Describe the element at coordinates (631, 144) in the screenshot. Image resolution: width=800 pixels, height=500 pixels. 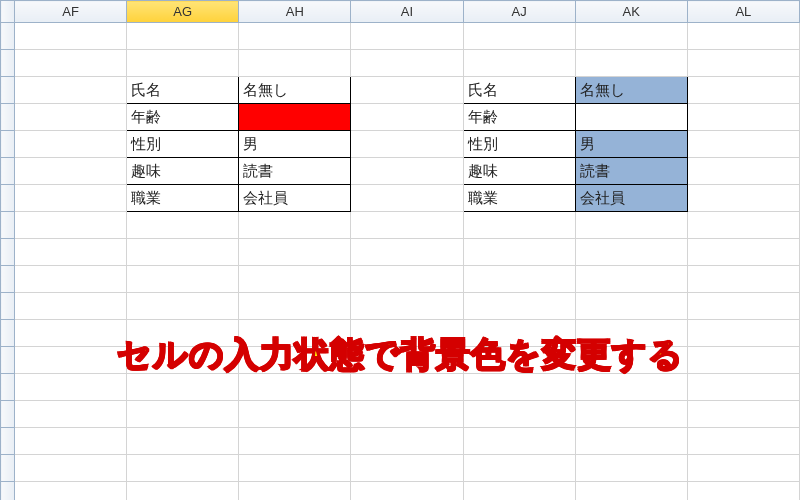
I see `right-value-cell: 男` at that location.